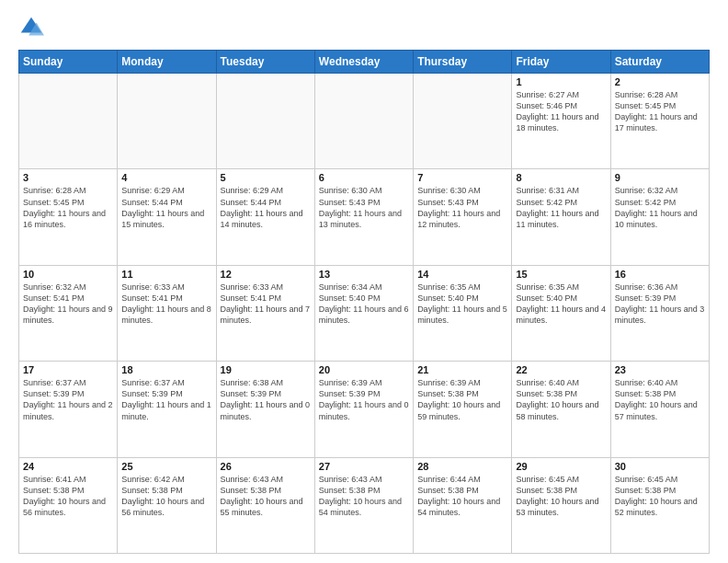  What do you see at coordinates (68, 505) in the screenshot?
I see `calendar-cell: 24Sunrise: 6:41 AMSunset: 5:38 PMDayligh…` at bounding box center [68, 505].